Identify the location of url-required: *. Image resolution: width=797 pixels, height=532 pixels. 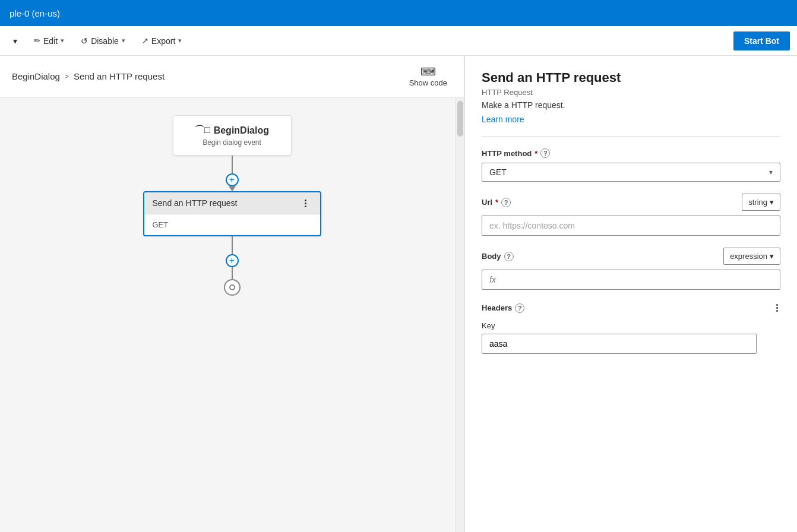
(496, 202).